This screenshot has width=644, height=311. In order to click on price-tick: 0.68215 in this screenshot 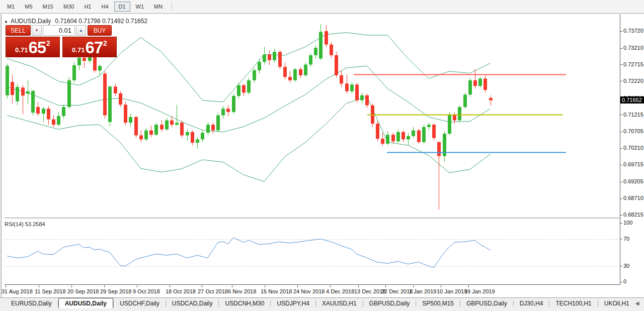, I will do `click(632, 215)`.